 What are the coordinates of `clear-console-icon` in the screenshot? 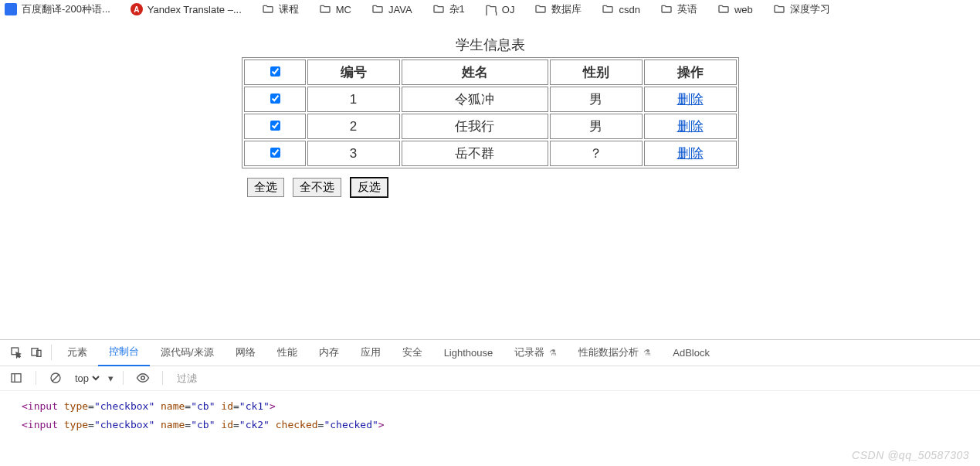 It's located at (56, 378).